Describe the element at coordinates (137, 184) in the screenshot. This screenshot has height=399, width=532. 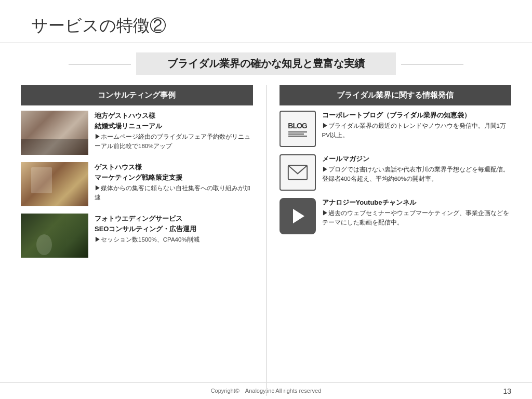
I see `case-item-2: ゲストハウス様 マーケティング戦略策定支援 ▶媒体からの集客に頼らない自社集客へ…` at that location.